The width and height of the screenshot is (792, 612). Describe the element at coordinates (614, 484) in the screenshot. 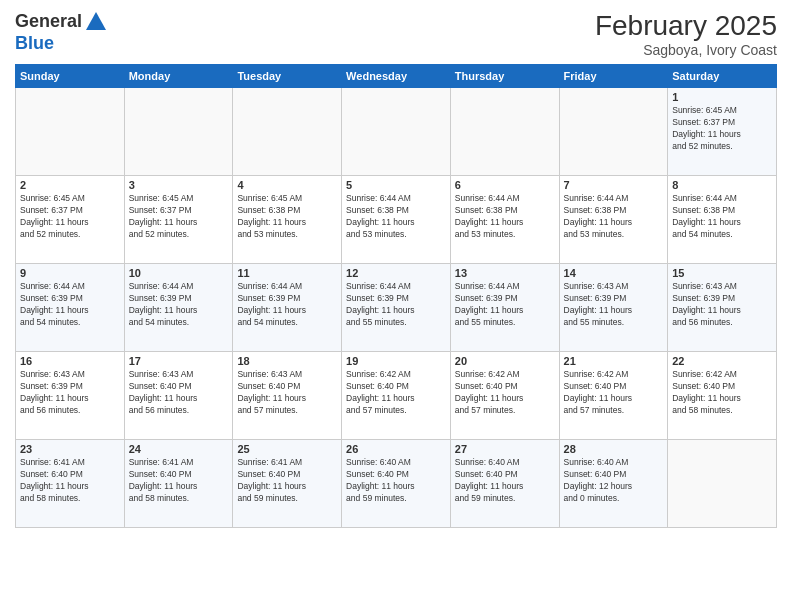

I see `table-row: 28Sunrise: 6:40 AM Sunset: 6:40 PM Dayli…` at that location.